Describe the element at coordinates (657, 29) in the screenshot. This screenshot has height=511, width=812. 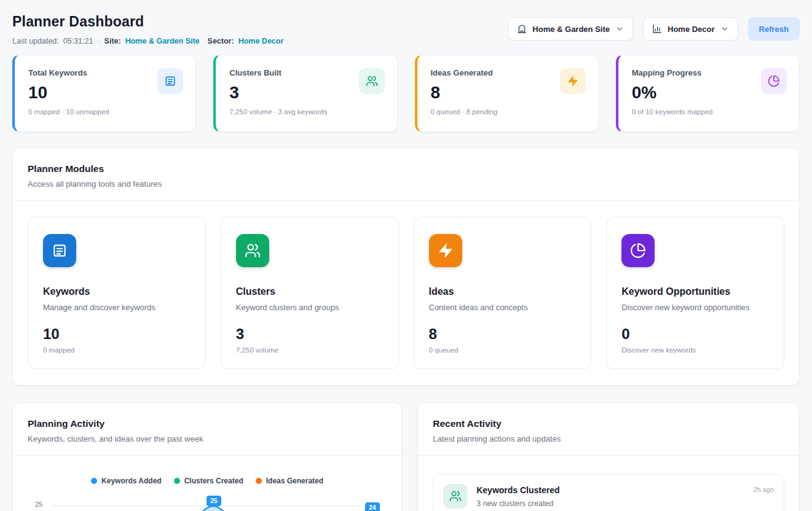
I see `bar-chart-icon` at that location.